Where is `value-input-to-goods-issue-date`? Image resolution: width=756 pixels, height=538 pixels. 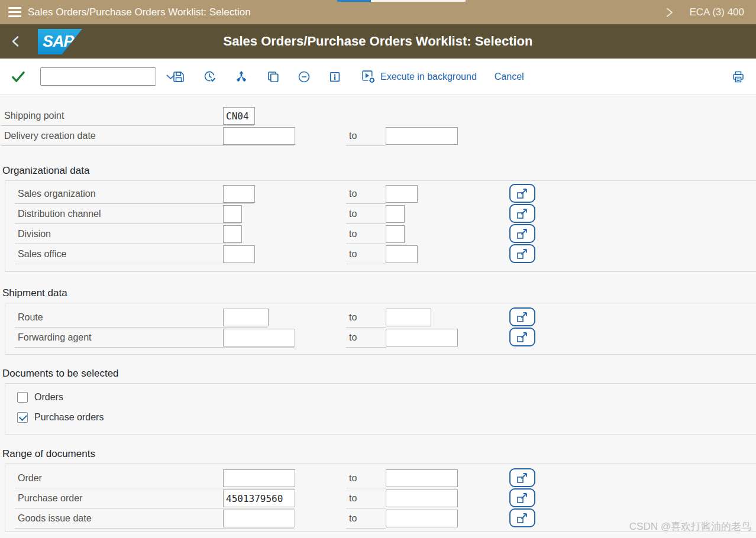
value-input-to-goods-issue-date is located at coordinates (422, 518).